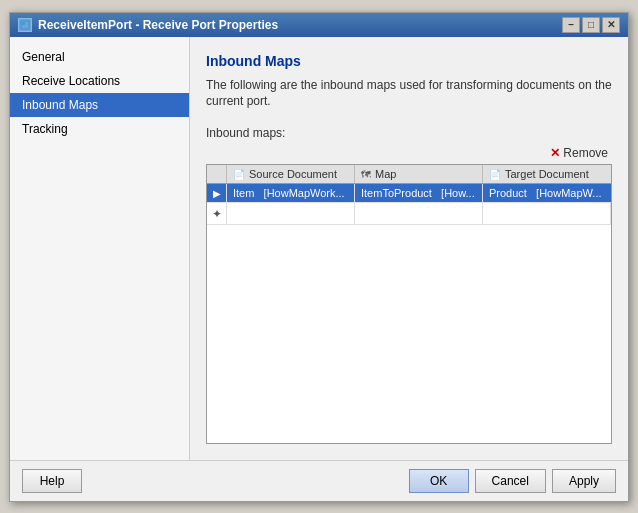 The height and width of the screenshot is (513, 638). I want to click on maps-label: Inbound maps:, so click(409, 133).